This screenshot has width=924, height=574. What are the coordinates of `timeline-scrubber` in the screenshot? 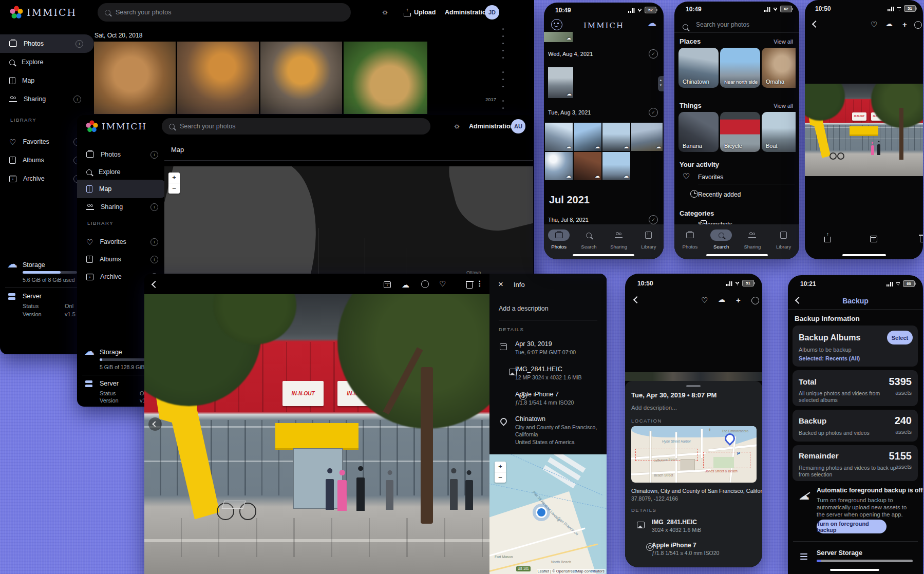 It's located at (503, 72).